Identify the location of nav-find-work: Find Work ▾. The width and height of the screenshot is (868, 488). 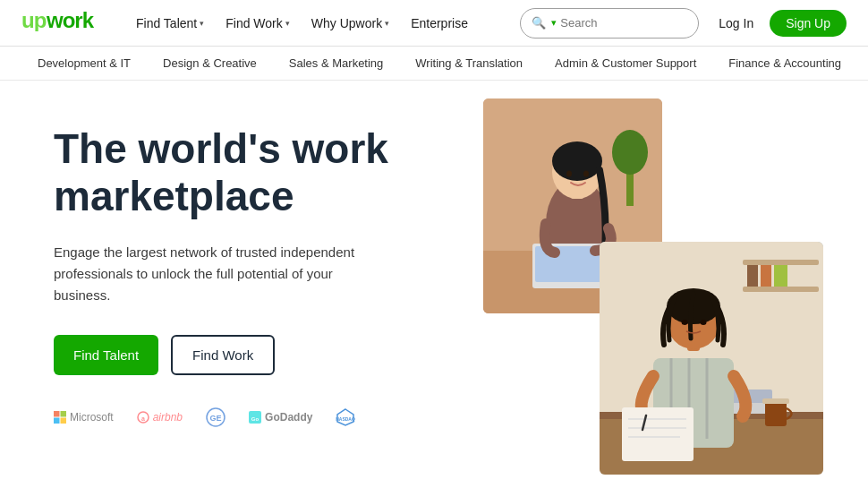
(258, 23).